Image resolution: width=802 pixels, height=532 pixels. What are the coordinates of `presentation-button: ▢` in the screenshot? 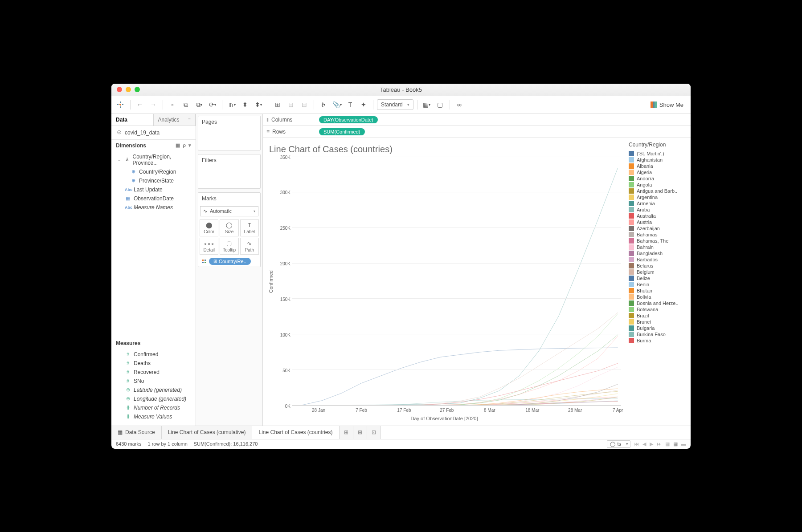 It's located at (440, 105).